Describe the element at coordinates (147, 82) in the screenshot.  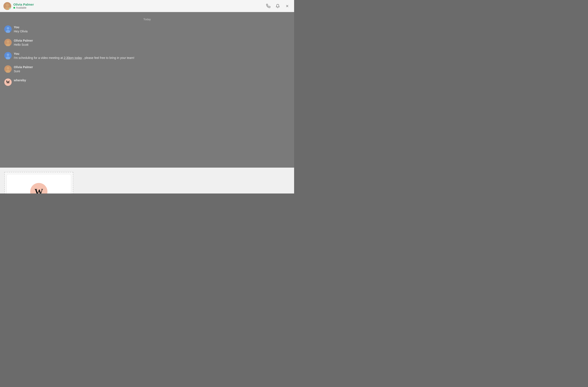
I see `message-row: W whereby` at that location.